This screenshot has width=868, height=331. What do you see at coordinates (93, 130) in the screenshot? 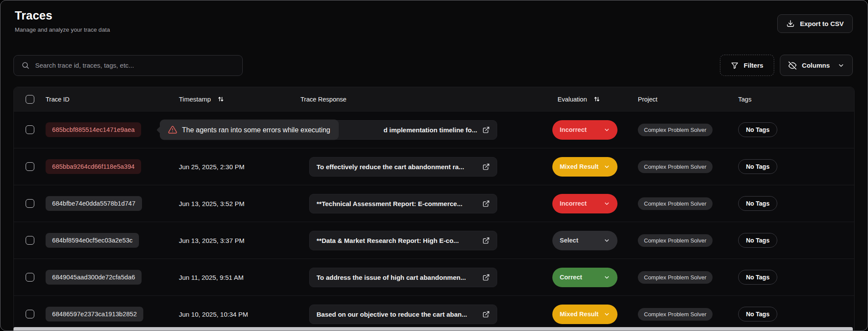
I see `trace-id-pill: 685bcbf885514ec1471e9aea` at bounding box center [93, 130].